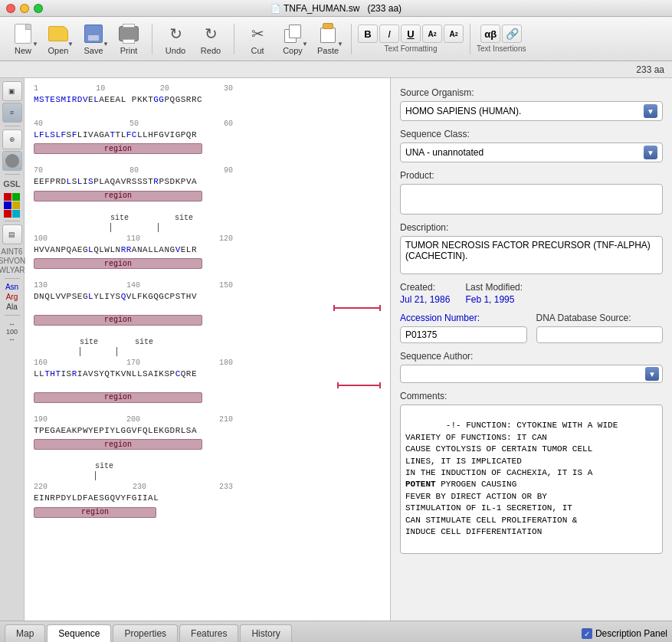 Image resolution: width=672 pixels, height=642 pixels. What do you see at coordinates (211, 34) in the screenshot?
I see `redo-icon: ↻` at bounding box center [211, 34].